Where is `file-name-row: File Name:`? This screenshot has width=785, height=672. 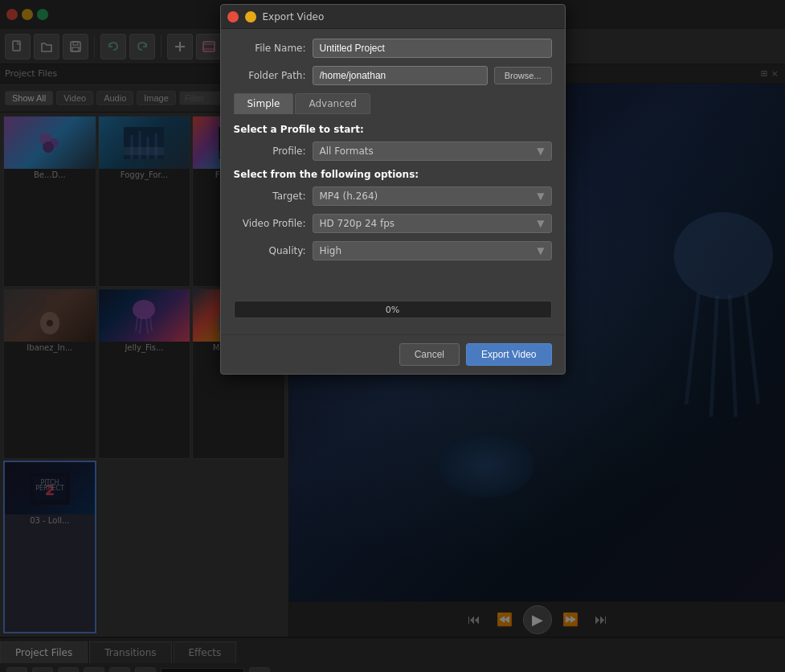
file-name-row: File Name: is located at coordinates (393, 48).